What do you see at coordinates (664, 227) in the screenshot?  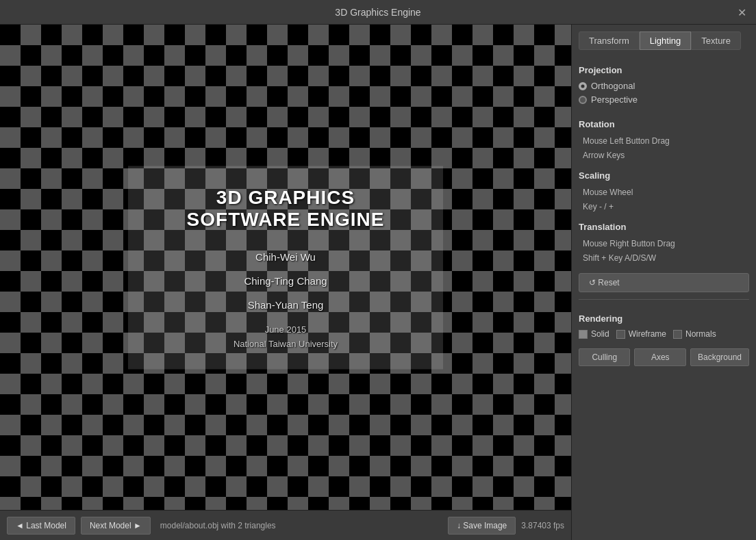 I see `translation-label: Translation` at bounding box center [664, 227].